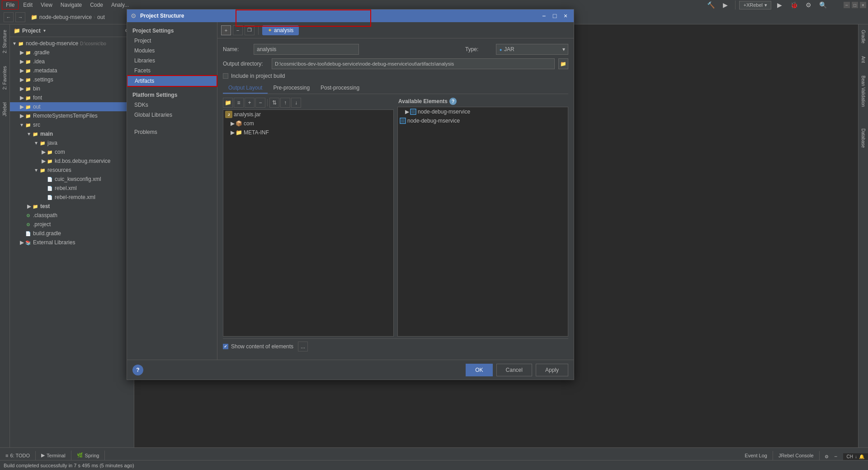 The height and width of the screenshot is (470, 868). What do you see at coordinates (226, 347) in the screenshot?
I see `show-content-checkbox: ✓` at bounding box center [226, 347].